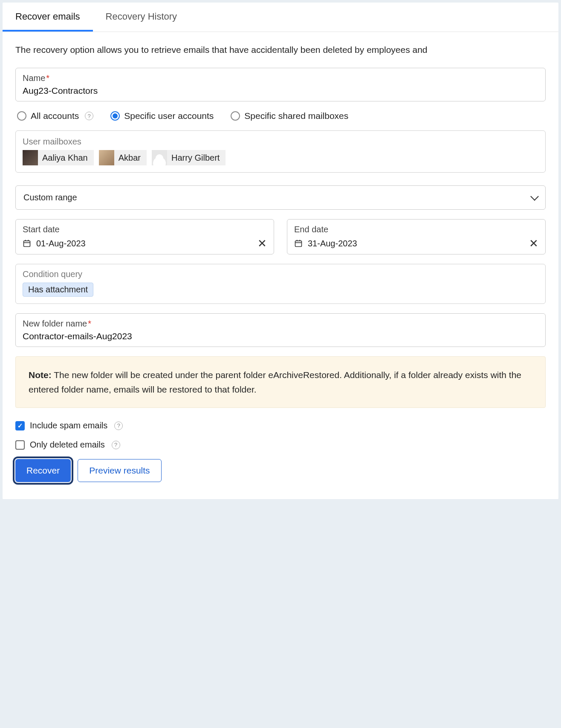 The image size is (561, 728). Describe the element at coordinates (280, 50) in the screenshot. I see `description-text: The recovery option allows you to retrie…` at that location.